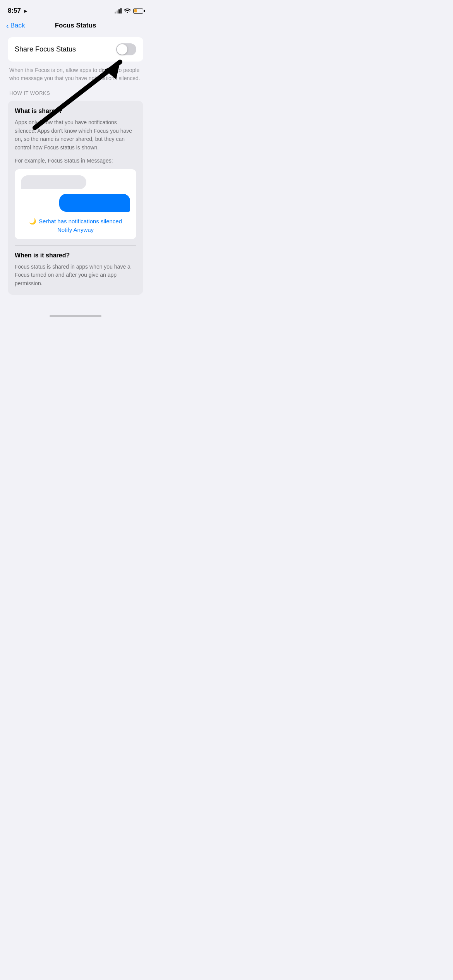 The width and height of the screenshot is (453, 980). What do you see at coordinates (76, 50) in the screenshot?
I see `share-focus-status-row: Share Focus Status` at bounding box center [76, 50].